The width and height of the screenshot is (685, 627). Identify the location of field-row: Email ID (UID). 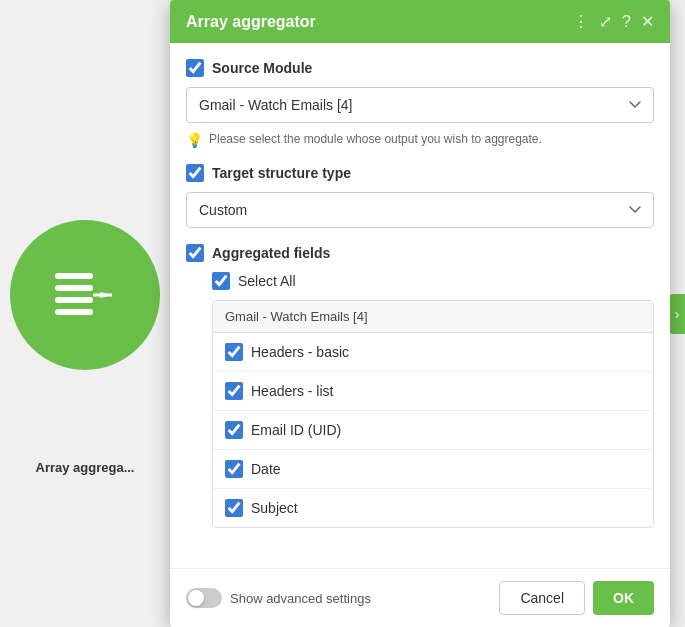
(433, 430).